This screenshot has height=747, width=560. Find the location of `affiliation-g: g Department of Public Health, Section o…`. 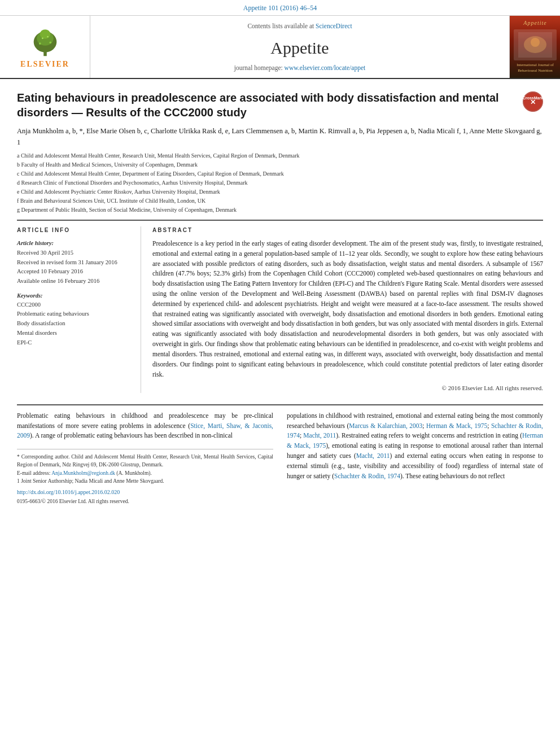

affiliation-g: g Department of Public Health, Section o… is located at coordinates (280, 210).